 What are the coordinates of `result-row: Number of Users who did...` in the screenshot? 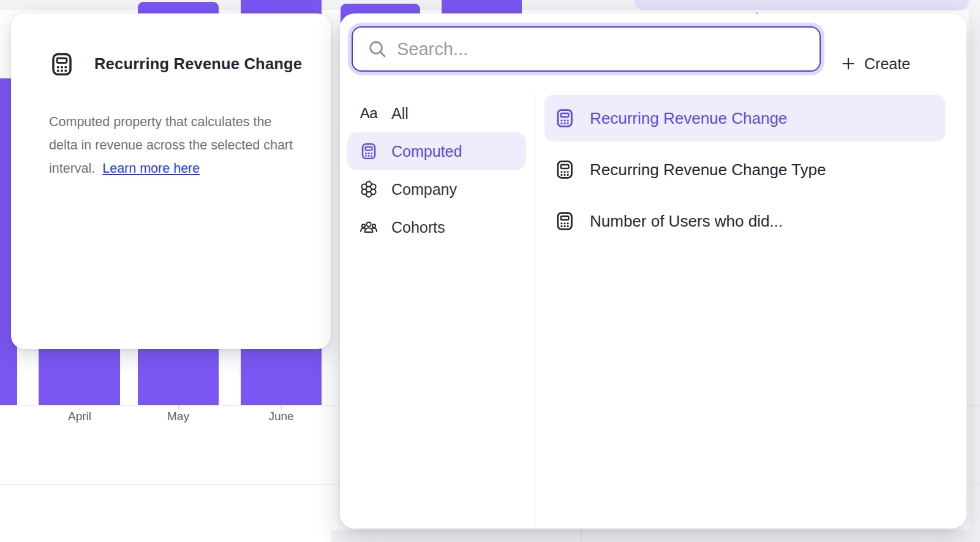 It's located at (745, 221).